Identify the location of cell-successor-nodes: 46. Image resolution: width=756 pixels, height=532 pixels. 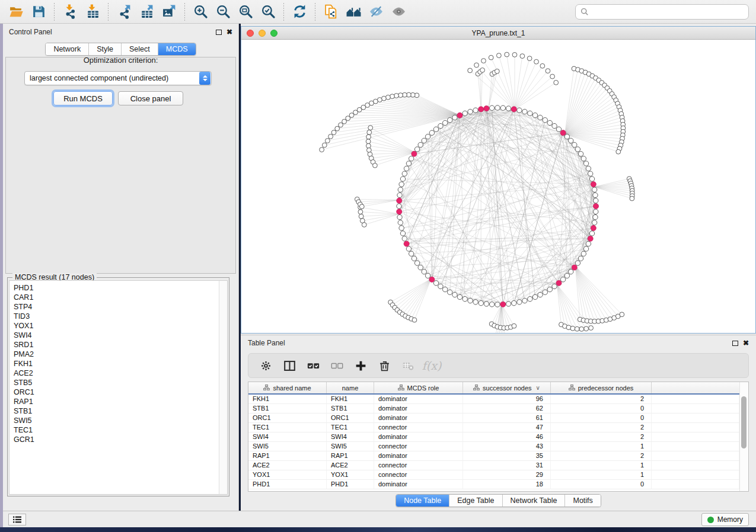
(507, 437).